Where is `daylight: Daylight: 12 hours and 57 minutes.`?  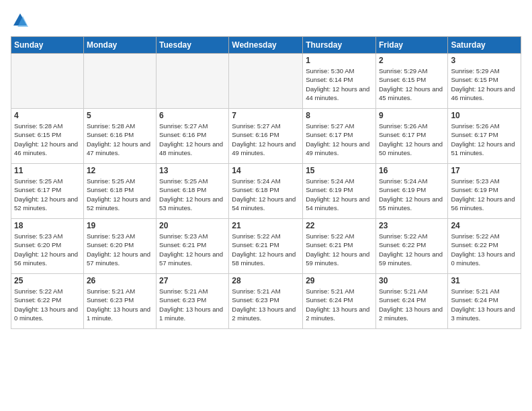
daylight: Daylight: 12 hours and 57 minutes. is located at coordinates (191, 259).